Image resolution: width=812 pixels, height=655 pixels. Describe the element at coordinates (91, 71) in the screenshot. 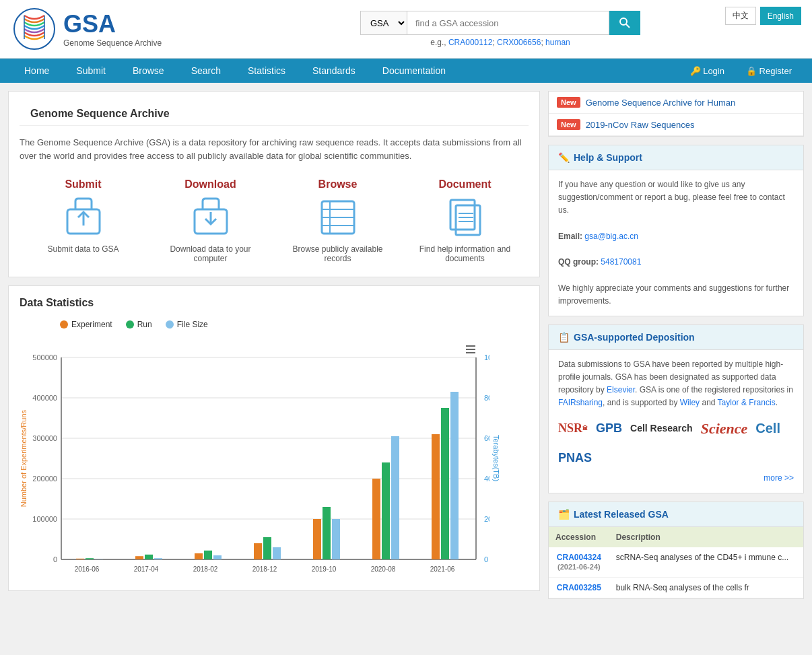

I see `nav-submit: Submit` at that location.